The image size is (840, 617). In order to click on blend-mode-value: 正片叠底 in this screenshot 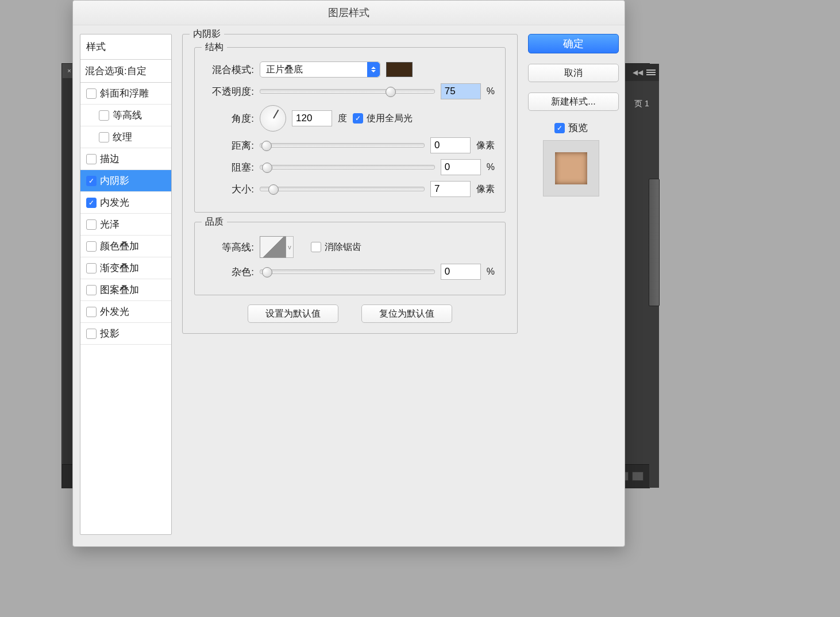, I will do `click(284, 70)`.